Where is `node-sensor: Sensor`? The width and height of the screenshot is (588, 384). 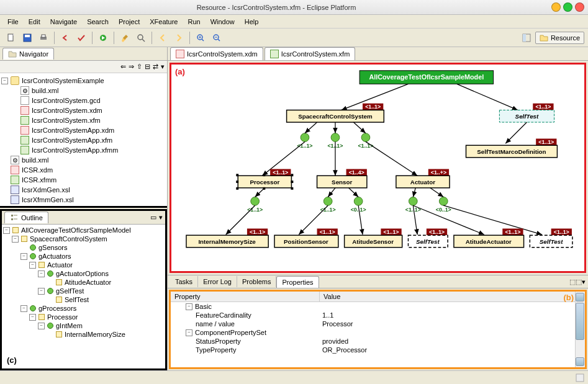 node-sensor: Sensor is located at coordinates (341, 182).